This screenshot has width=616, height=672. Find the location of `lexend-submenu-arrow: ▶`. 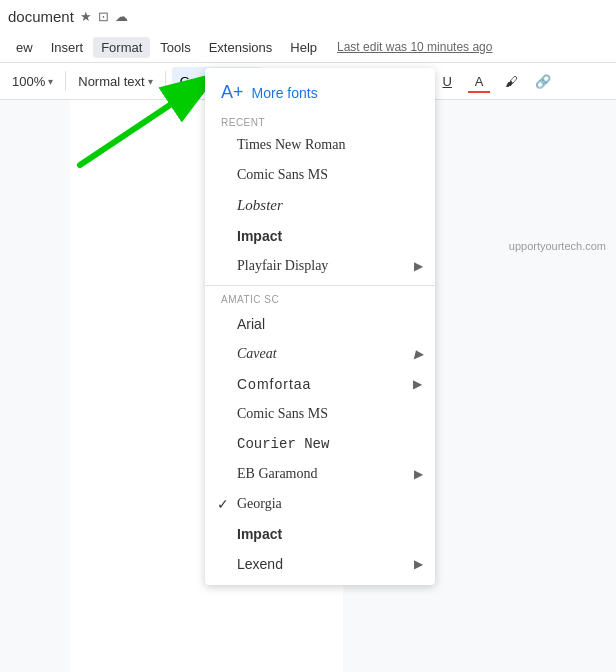

lexend-submenu-arrow: ▶ is located at coordinates (418, 564).